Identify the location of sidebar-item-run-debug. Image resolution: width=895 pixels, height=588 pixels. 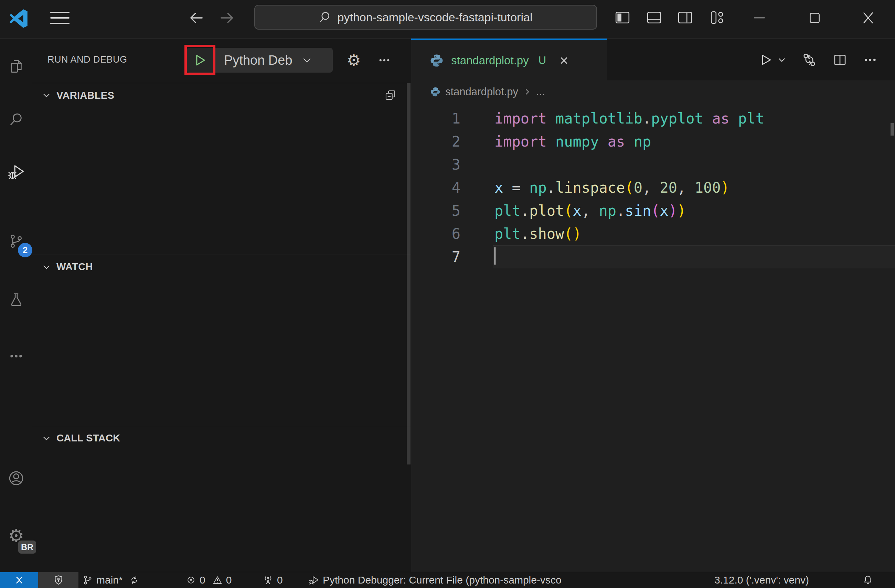
(16, 172).